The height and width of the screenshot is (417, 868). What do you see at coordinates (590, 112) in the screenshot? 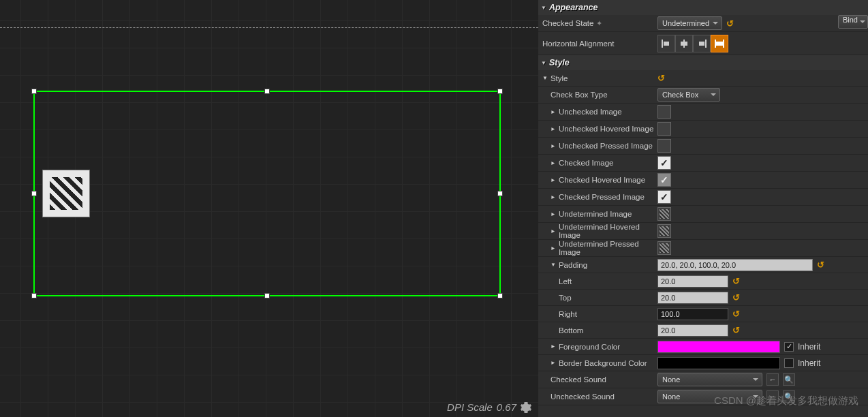
I see `property-label: Unchecked Image` at bounding box center [590, 112].